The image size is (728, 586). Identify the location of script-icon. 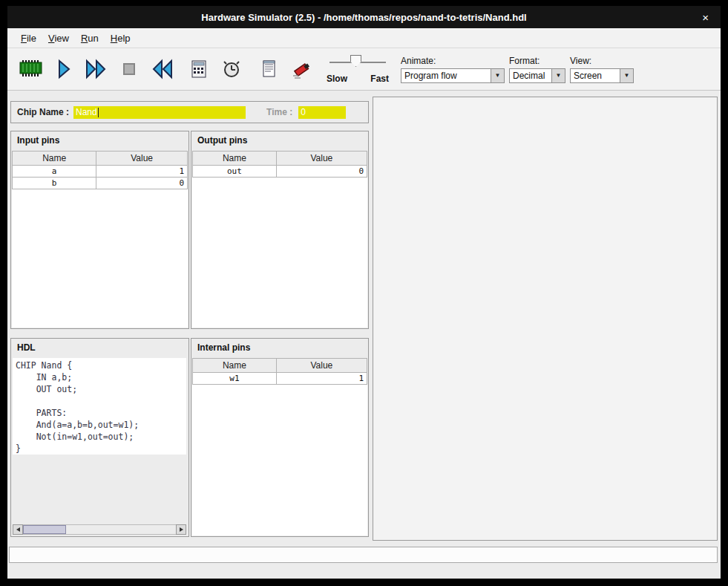
(269, 69).